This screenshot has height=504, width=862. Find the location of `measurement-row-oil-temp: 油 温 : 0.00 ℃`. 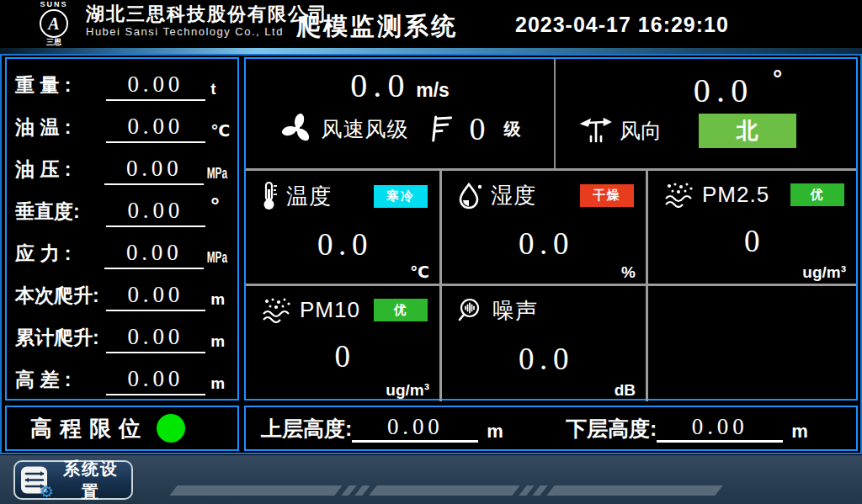

measurement-row-oil-temp: 油 温 : 0.00 ℃ is located at coordinates (122, 124).